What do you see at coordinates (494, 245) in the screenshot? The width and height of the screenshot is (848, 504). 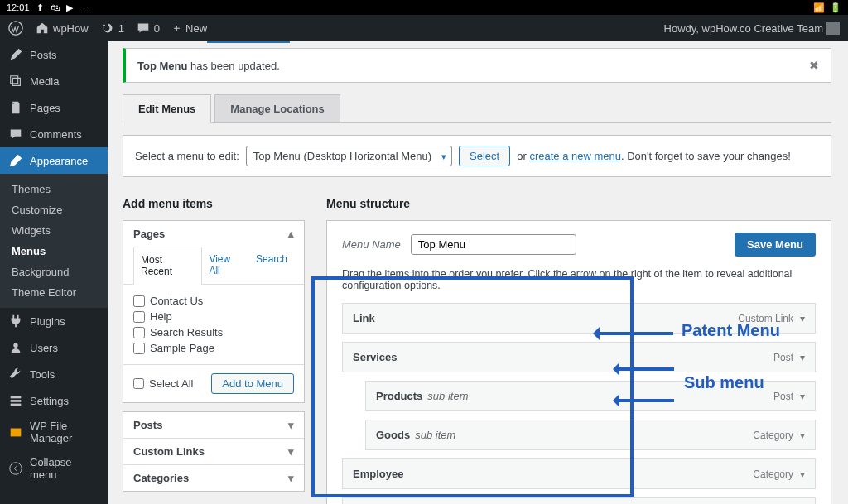 I see `menu-name-input` at bounding box center [494, 245].